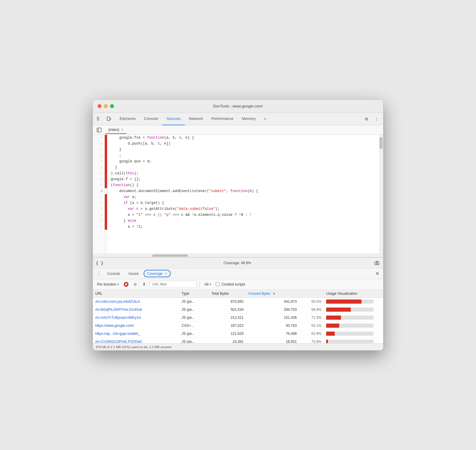  I want to click on sidebar-toggle-icon, so click(99, 130).